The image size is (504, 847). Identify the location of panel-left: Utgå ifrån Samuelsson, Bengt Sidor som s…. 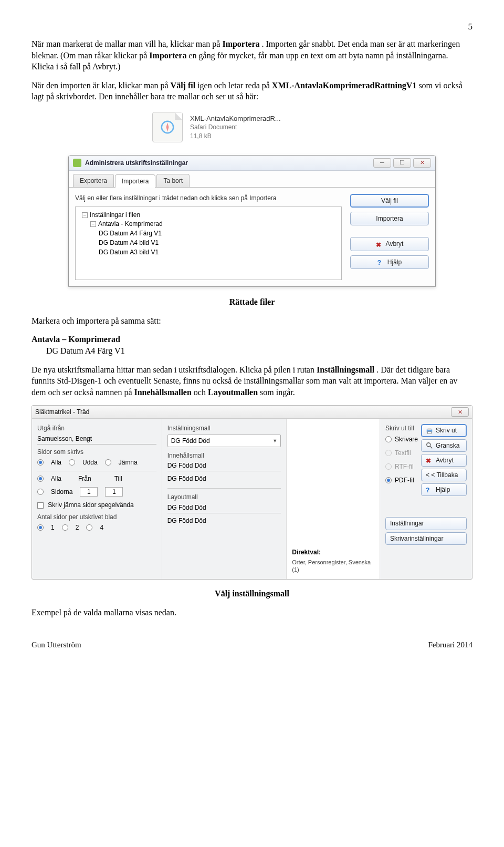
(97, 499).